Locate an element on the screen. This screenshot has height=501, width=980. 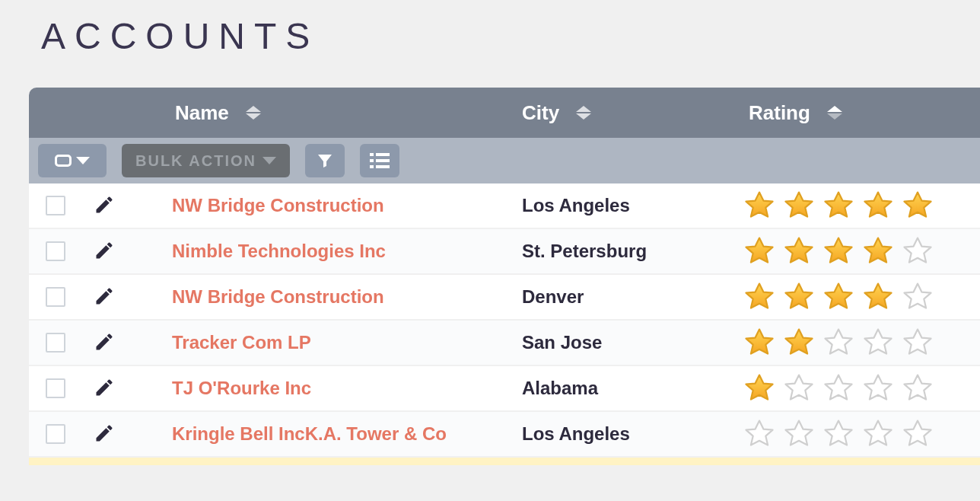
list-icon is located at coordinates (380, 161).